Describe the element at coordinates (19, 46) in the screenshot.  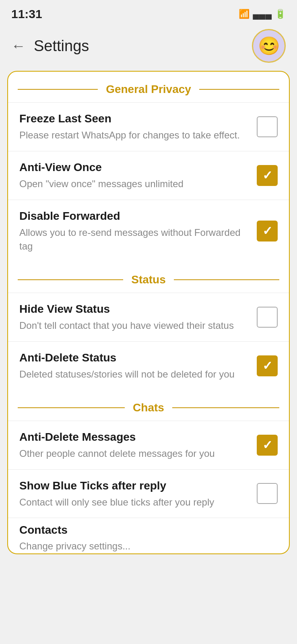
I see `back-button: ←` at that location.